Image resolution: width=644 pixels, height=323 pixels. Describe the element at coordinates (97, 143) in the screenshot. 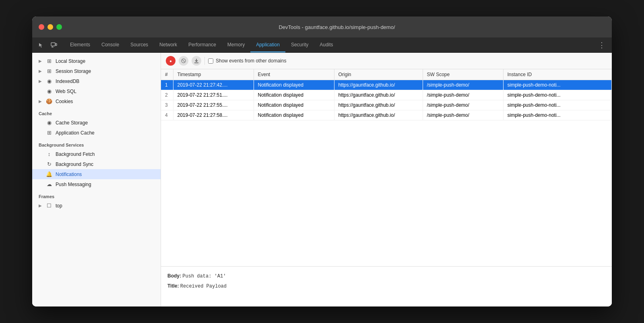

I see `background-section-label: Background Services` at that location.